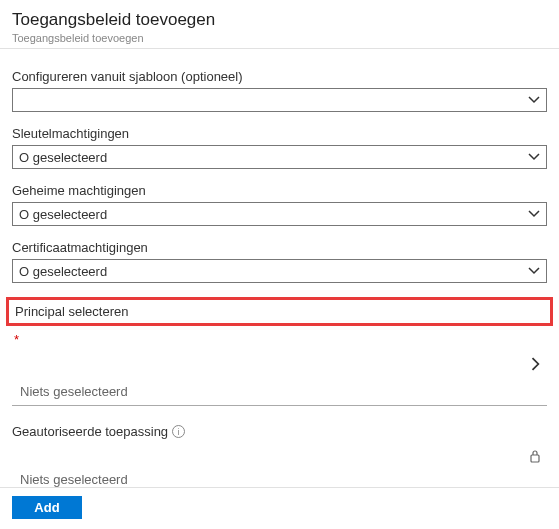 This screenshot has height=529, width=559. I want to click on secret-permissions-select: O geselecteerd, so click(280, 214).